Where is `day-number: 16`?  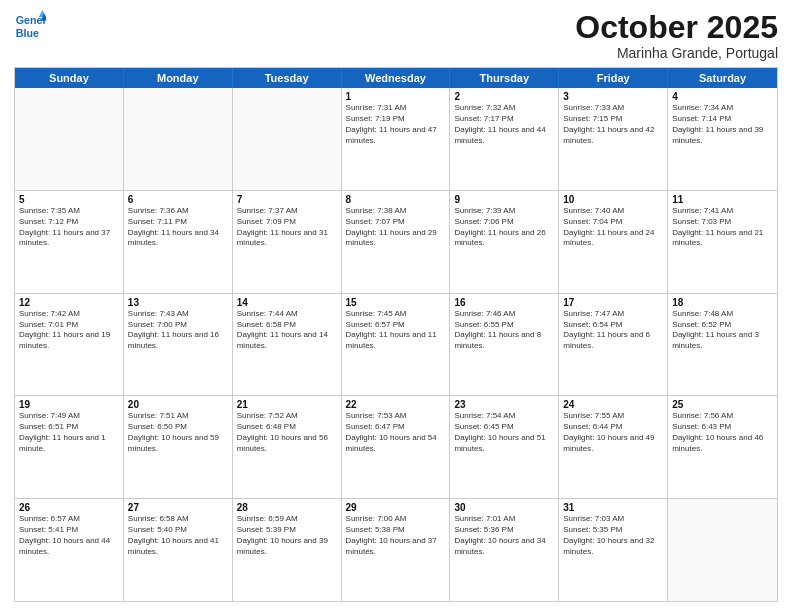
day-number: 16 is located at coordinates (504, 302).